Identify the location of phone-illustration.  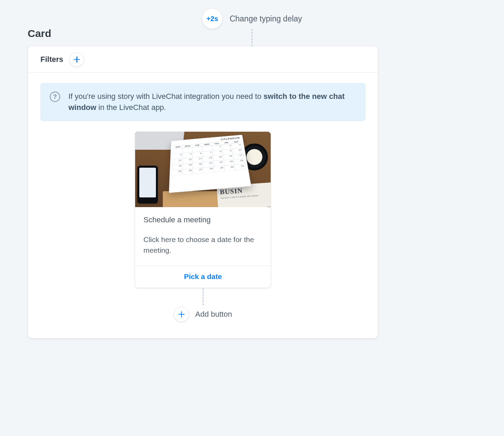
(148, 185).